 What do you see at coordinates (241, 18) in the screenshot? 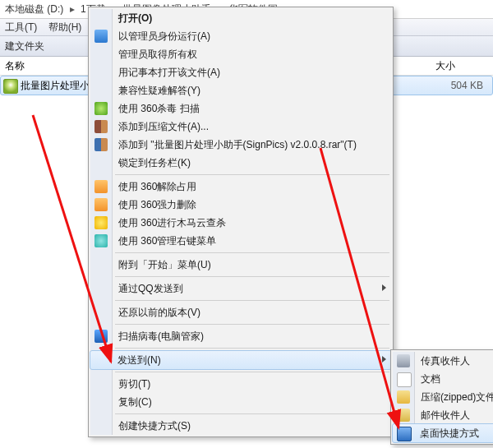
I see `menu-item-open: 打开(O)` at bounding box center [241, 18].